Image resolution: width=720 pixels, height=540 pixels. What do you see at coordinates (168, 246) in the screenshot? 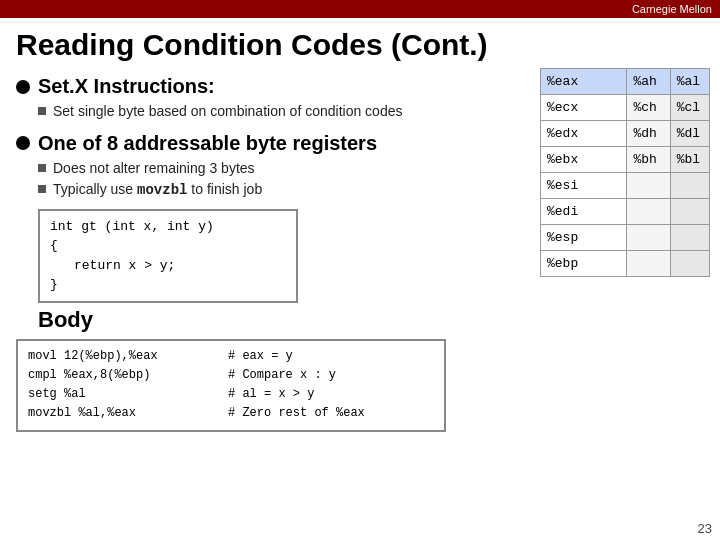
I see `code-line-2: {` at bounding box center [168, 246].